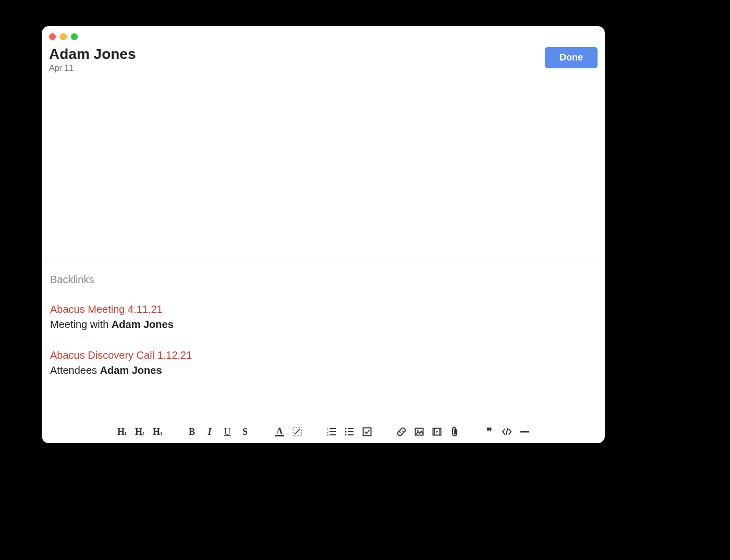 This screenshot has width=730, height=560. Describe the element at coordinates (332, 432) in the screenshot. I see `ordered-list-button: 123` at that location.